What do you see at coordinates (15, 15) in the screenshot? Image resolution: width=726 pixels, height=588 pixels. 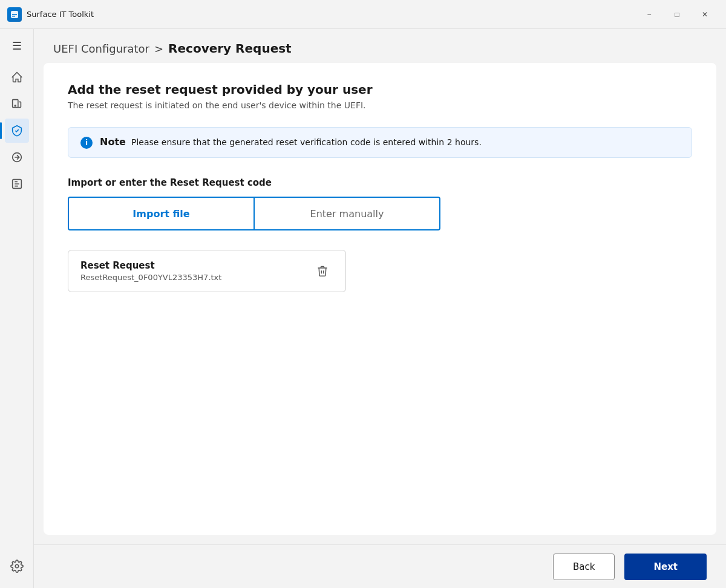 I see `app-icon` at bounding box center [15, 15].